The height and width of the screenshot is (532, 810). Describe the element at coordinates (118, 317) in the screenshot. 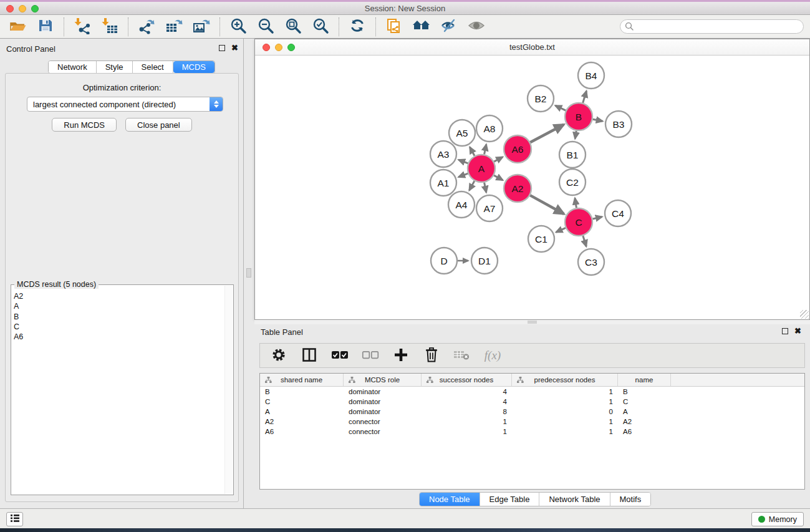

I see `result-item: B` at that location.